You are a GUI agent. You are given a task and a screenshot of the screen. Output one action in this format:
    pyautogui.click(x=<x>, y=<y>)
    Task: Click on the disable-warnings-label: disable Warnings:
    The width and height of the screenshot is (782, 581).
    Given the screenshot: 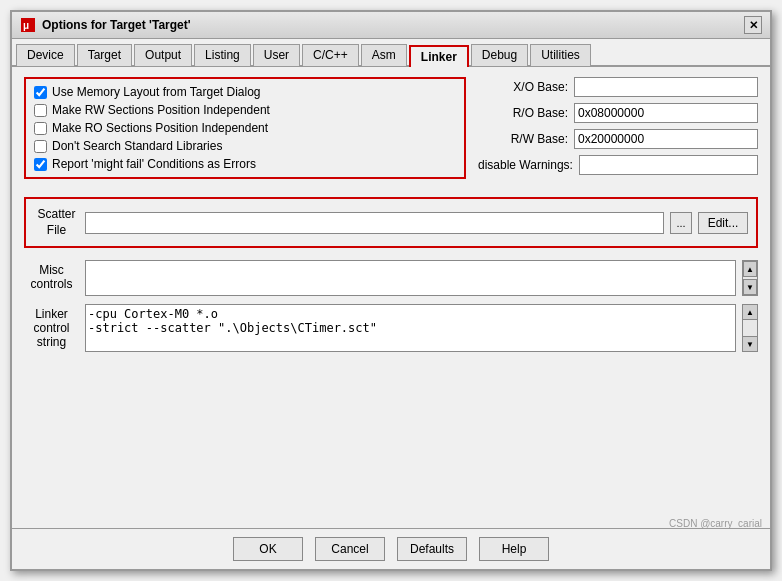 What is the action you would take?
    pyautogui.click(x=526, y=165)
    